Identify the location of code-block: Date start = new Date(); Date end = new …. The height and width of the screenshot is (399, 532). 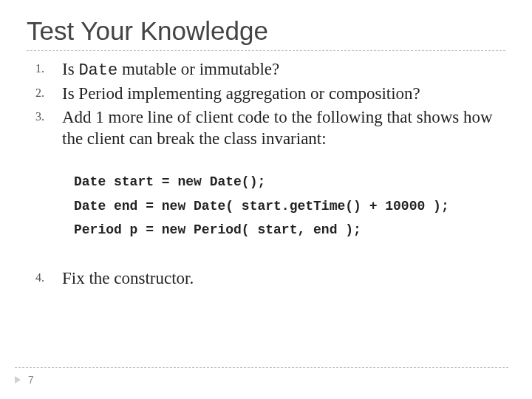
(290, 205).